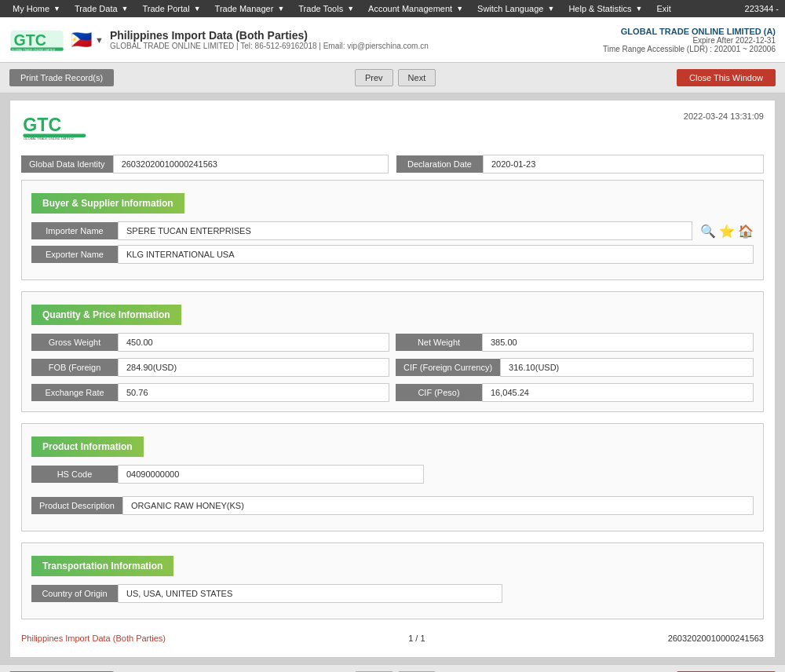 The height and width of the screenshot is (672, 785). I want to click on footer-data-link: Philippines Import Data (Both Parties), so click(93, 638).